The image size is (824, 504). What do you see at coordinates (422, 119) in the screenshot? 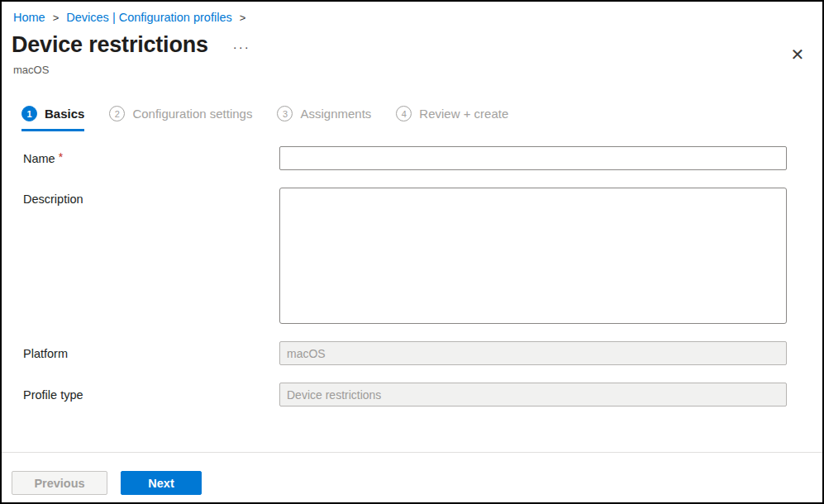
I see `wizard-steps: 1 Basics 2 Configuration settings 3 Assi…` at bounding box center [422, 119].